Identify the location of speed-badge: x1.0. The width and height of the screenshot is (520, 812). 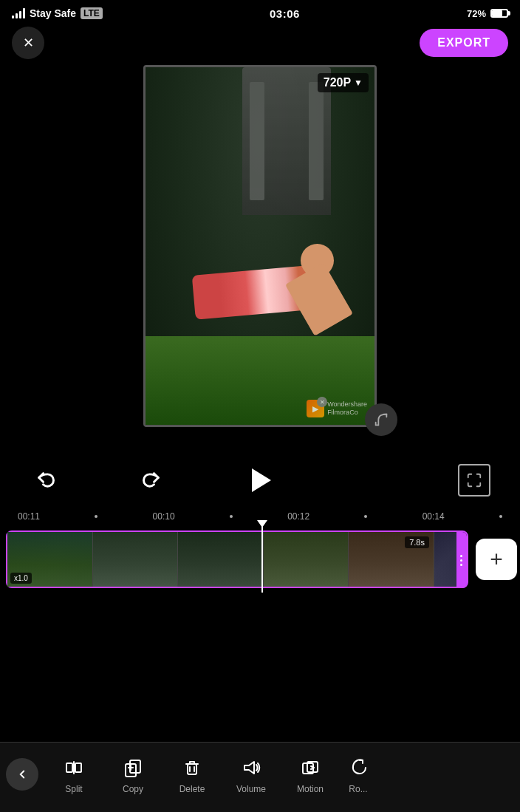
(21, 578).